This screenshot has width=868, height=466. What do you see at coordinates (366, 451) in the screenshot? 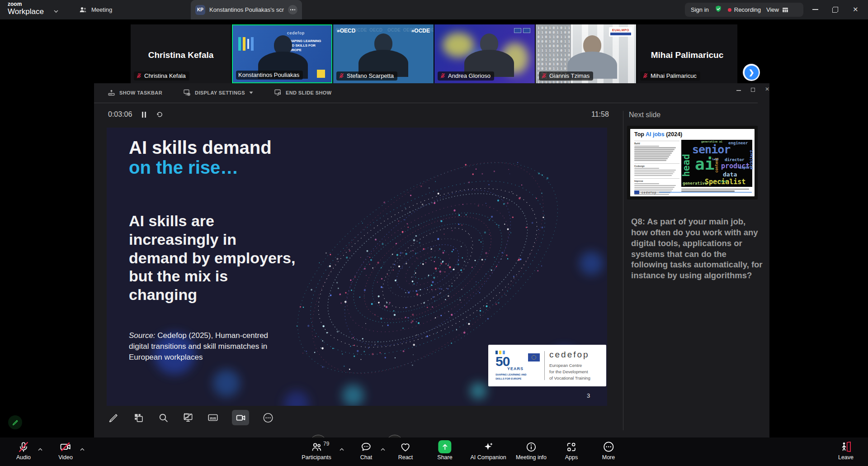
I see `chat-button: Chat` at bounding box center [366, 451].